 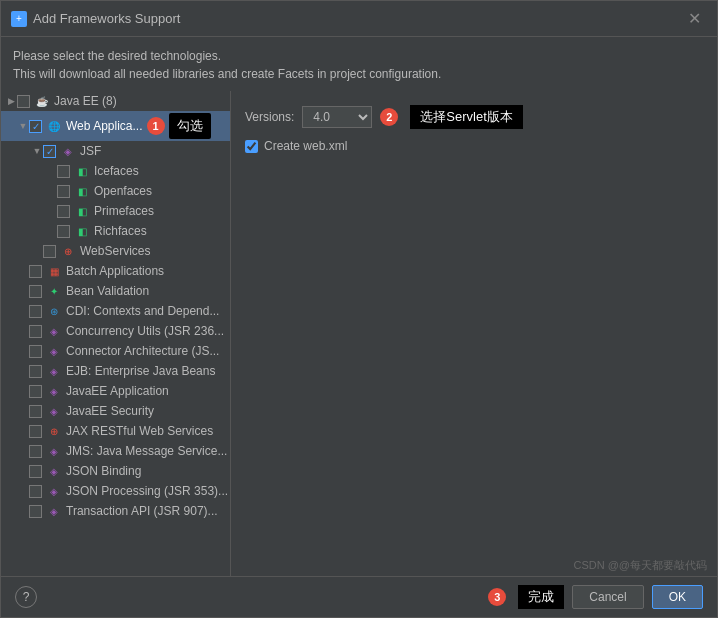 I want to click on tree-item-openfaces: ▶ ◧ Openfaces, so click(x=116, y=191).